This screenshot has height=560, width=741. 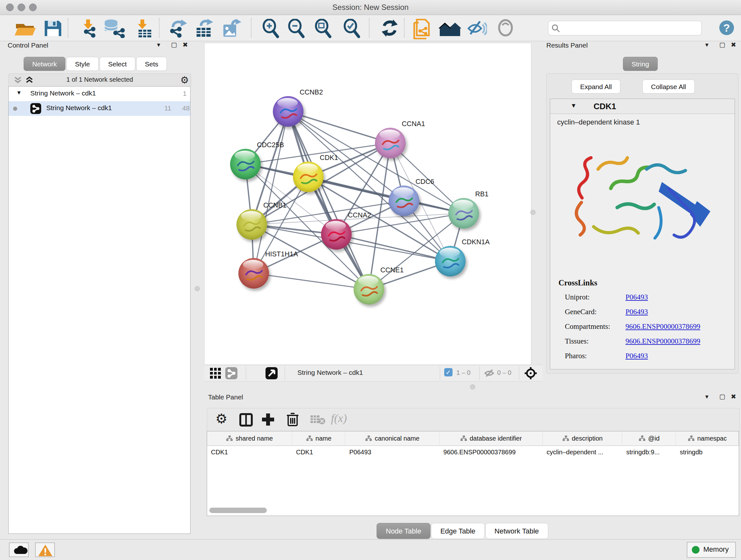 What do you see at coordinates (517, 531) in the screenshot?
I see `tab-network-table: Network Table` at bounding box center [517, 531].